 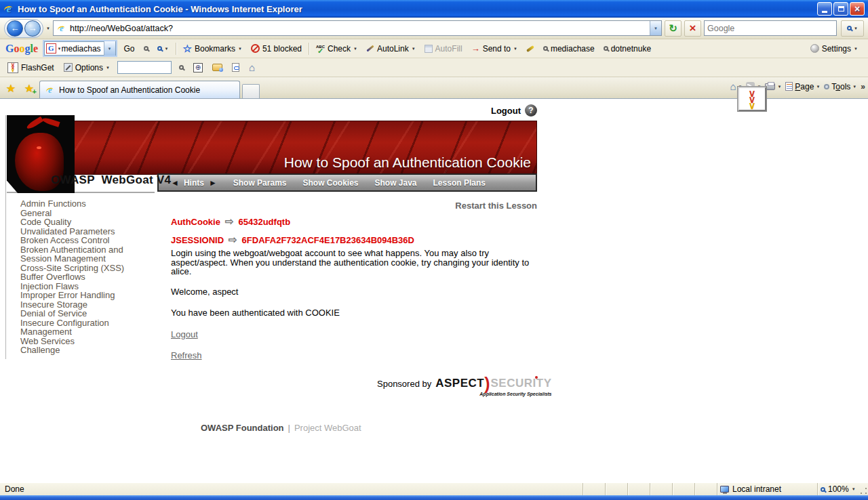 I want to click on back-button, so click(x=15, y=28).